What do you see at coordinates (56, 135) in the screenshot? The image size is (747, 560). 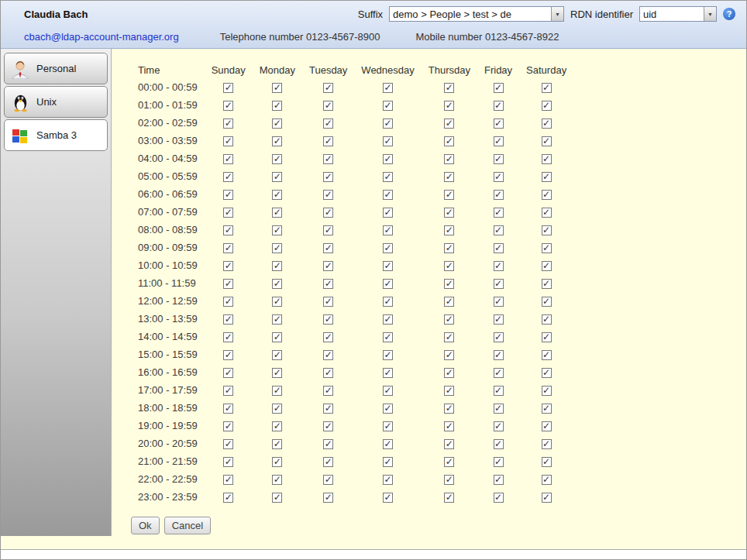 I see `tab-samba3: Samba 3` at bounding box center [56, 135].